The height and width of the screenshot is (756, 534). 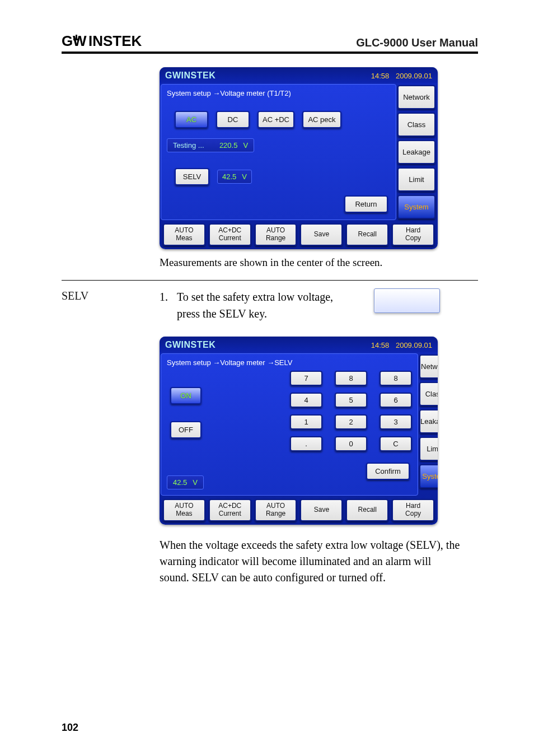 What do you see at coordinates (244, 177) in the screenshot?
I see `selv-unit: V` at bounding box center [244, 177].